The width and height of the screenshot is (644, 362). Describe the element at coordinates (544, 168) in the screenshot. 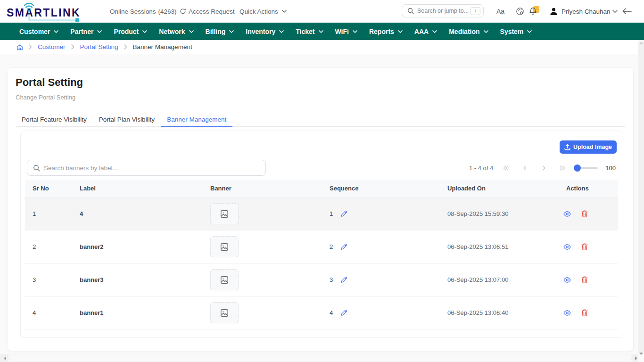

I see `next-page-button` at that location.